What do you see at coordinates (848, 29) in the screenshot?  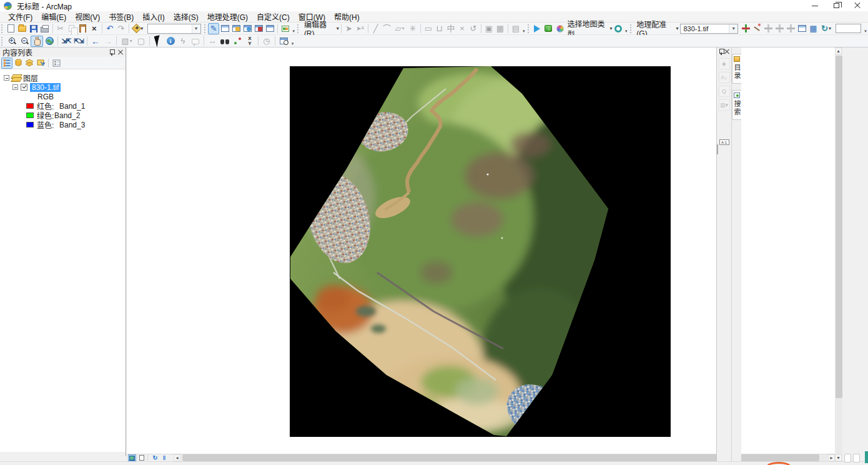 I see `rotation-input` at bounding box center [848, 29].